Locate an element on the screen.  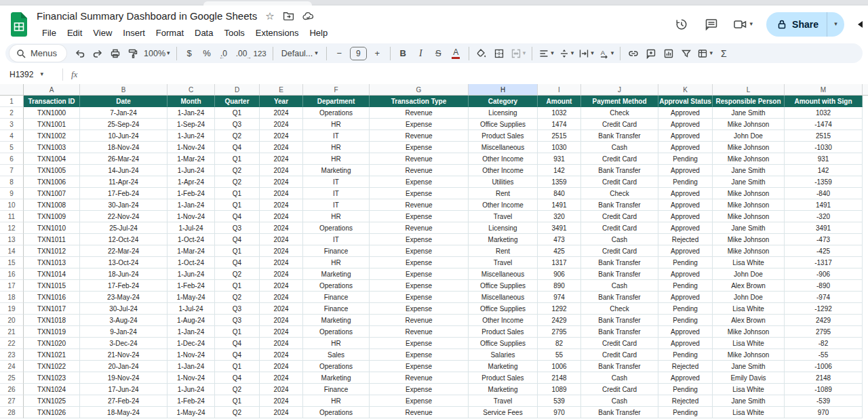
decrease-font-size-button: − is located at coordinates (339, 54).